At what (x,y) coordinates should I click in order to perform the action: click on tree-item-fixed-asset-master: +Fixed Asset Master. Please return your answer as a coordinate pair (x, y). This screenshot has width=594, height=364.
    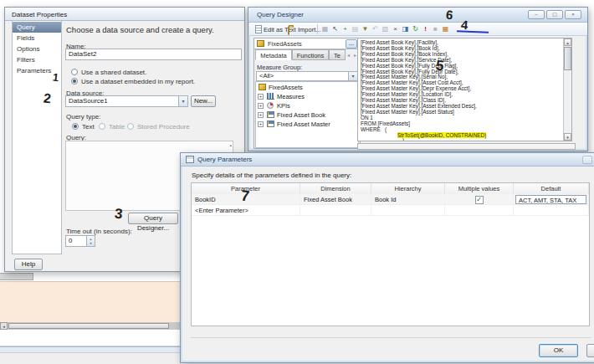
    Looking at the image, I should click on (307, 124).